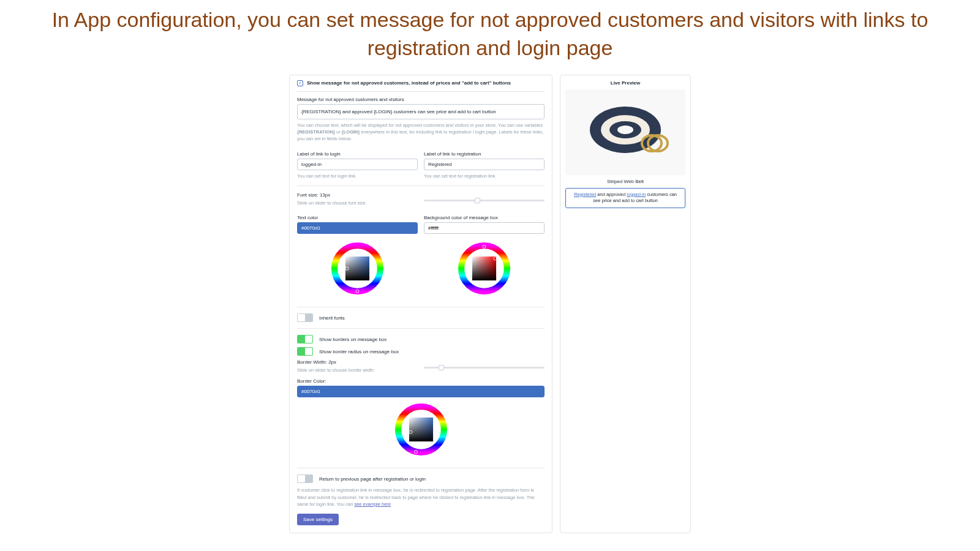 This screenshot has height=551, width=980. I want to click on border-color-input, so click(421, 392).